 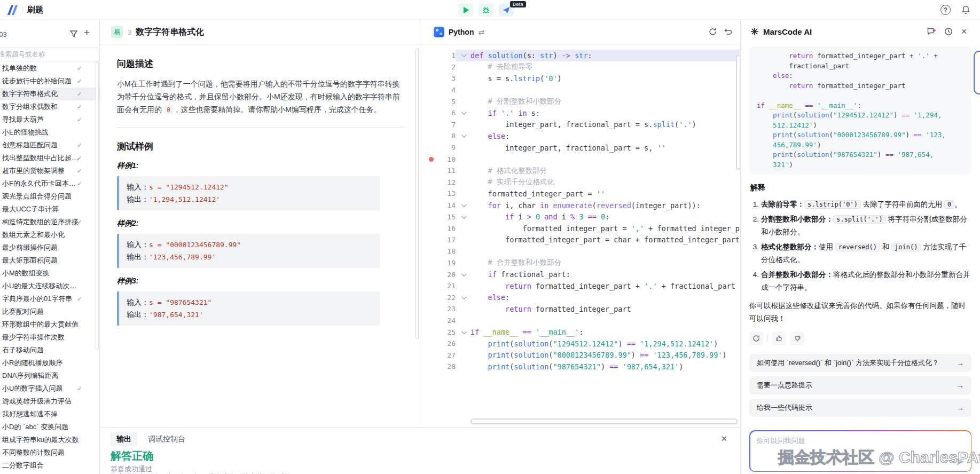 What do you see at coordinates (580, 183) in the screenshot?
I see `code-line: 12 # 实现千分位格式化` at bounding box center [580, 183].